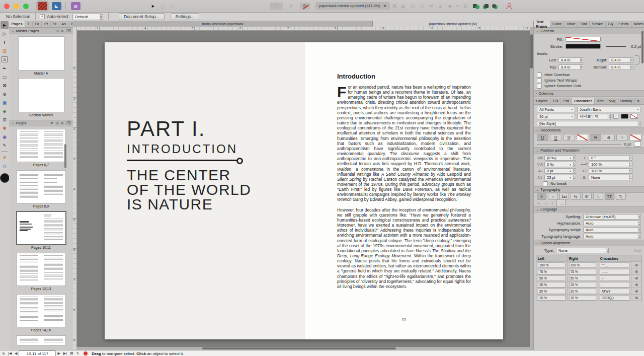 The width and height of the screenshot is (644, 356). What do you see at coordinates (637, 251) in the screenshot?
I see `add-rule-button: Add` at bounding box center [637, 251].